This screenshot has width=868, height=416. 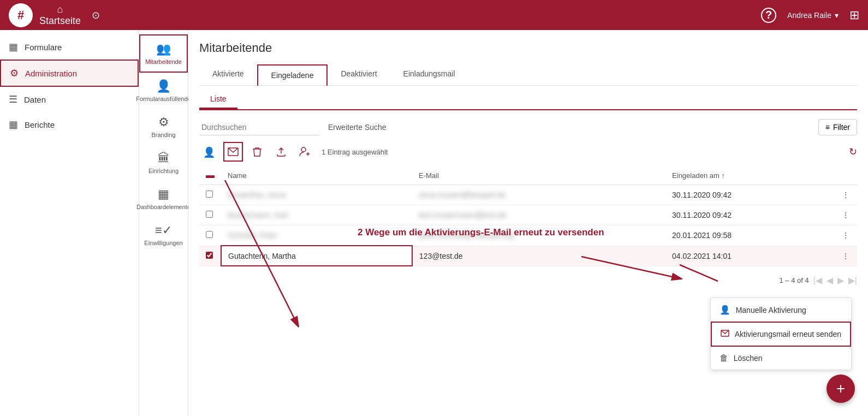 What do you see at coordinates (164, 91) in the screenshot?
I see `sub-nav-formularausfullende: 👤 Formularausfüllende` at bounding box center [164, 91].